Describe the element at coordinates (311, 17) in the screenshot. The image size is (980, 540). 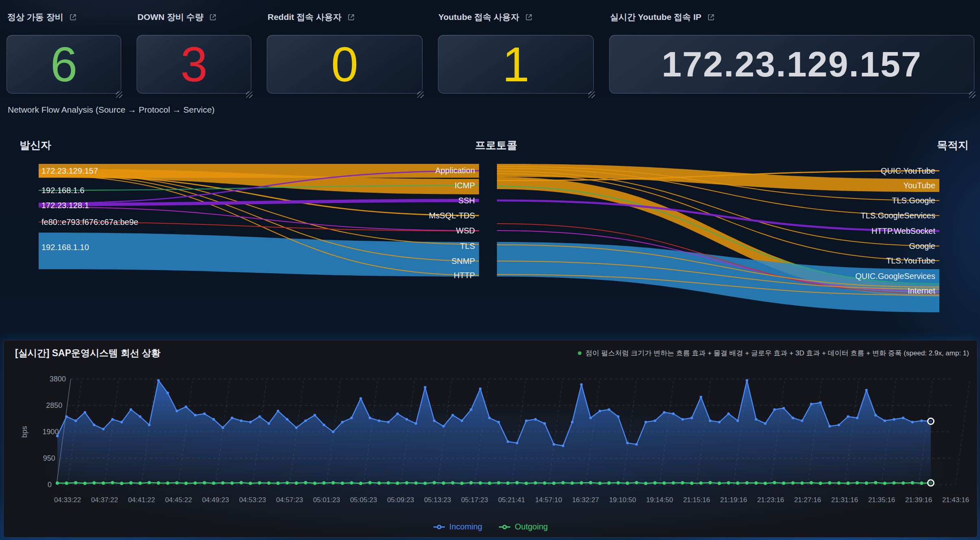
I see `stat-title-reddit-users: Reddit 접속 사용자` at that location.